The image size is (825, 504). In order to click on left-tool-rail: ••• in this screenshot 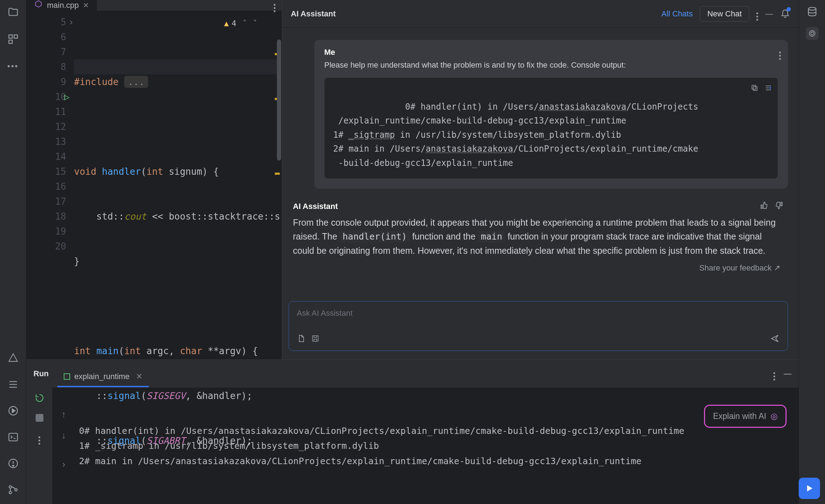, I will do `click(13, 252)`.